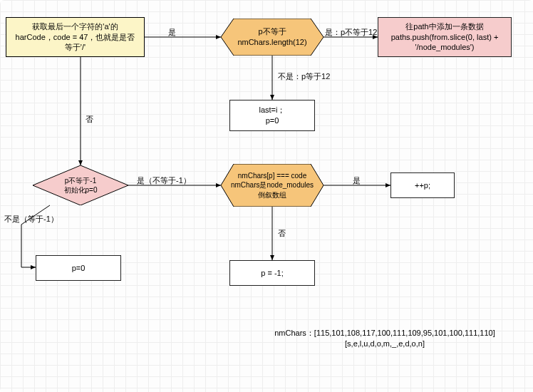 The image size is (533, 392). I want to click on node-paths-push: 往path中添加一条数据 paths.push(from.slice(0, la…, so click(445, 37).